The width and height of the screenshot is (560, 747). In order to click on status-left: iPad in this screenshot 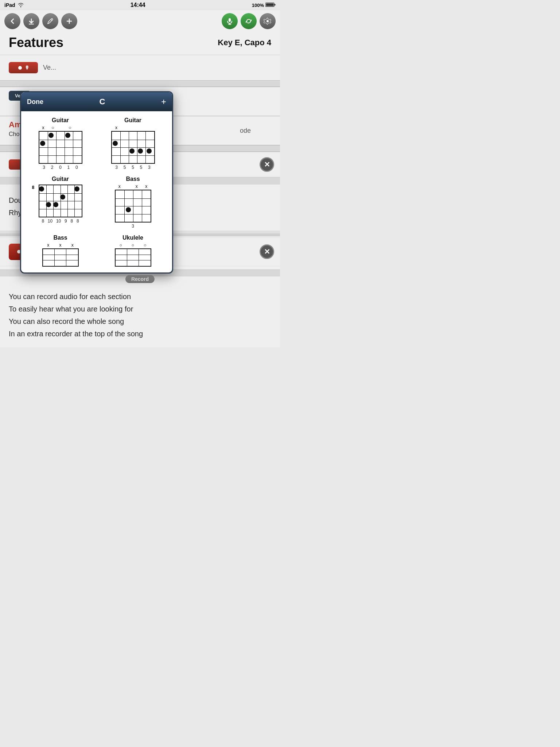, I will do `click(14, 5)`.